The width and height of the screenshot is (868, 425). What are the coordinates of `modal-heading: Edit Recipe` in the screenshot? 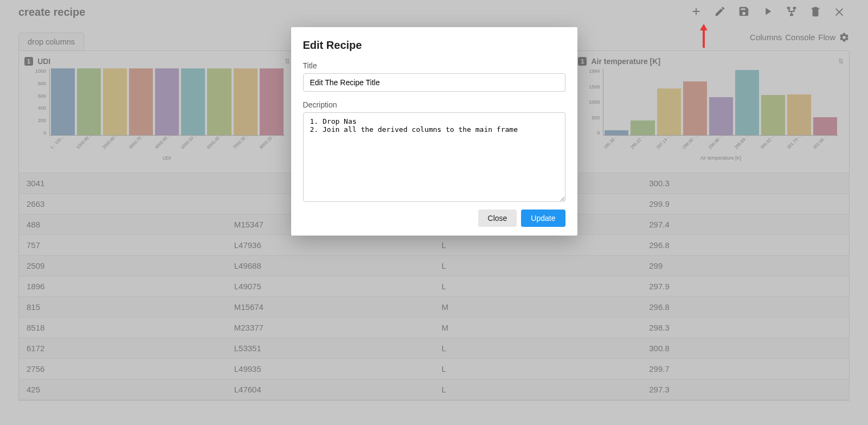 It's located at (434, 46).